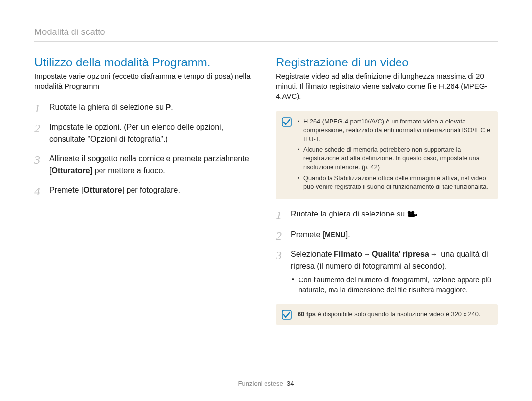  Describe the element at coordinates (348, 254) in the screenshot. I see `menu-path-item: Filmato` at that location.